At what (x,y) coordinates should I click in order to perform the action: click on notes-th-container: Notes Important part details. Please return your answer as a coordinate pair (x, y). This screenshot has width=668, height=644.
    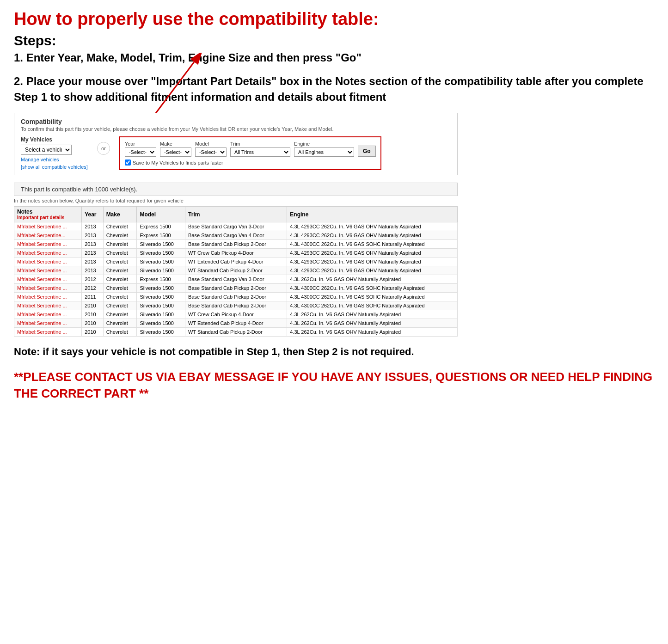
    Looking at the image, I should click on (48, 215).